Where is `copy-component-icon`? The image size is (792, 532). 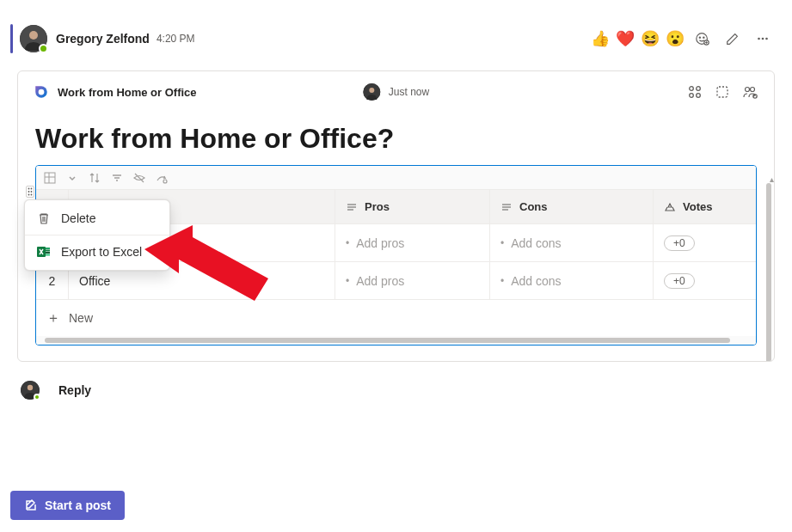 copy-component-icon is located at coordinates (722, 92).